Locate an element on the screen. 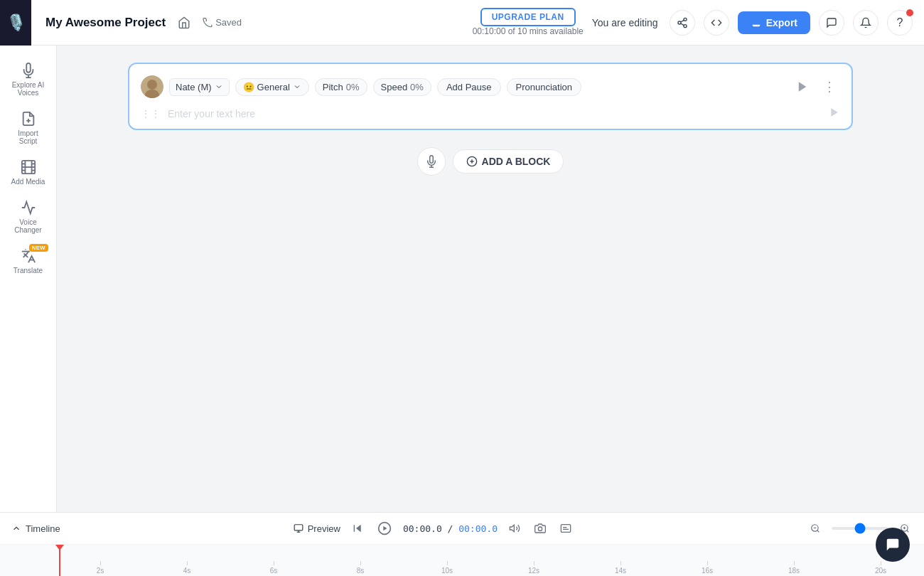 The height and width of the screenshot is (576, 924). add-pause-button: Add Pause is located at coordinates (469, 87).